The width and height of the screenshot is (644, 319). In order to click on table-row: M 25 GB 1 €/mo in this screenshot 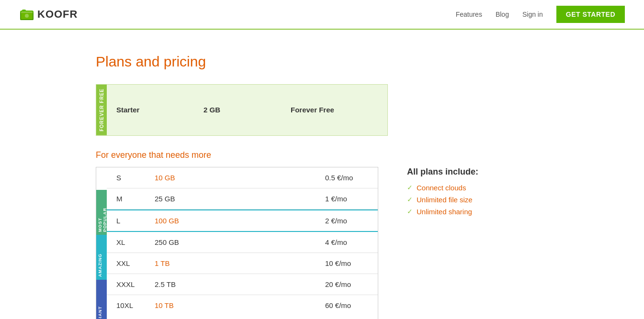, I will do `click(242, 199)`.